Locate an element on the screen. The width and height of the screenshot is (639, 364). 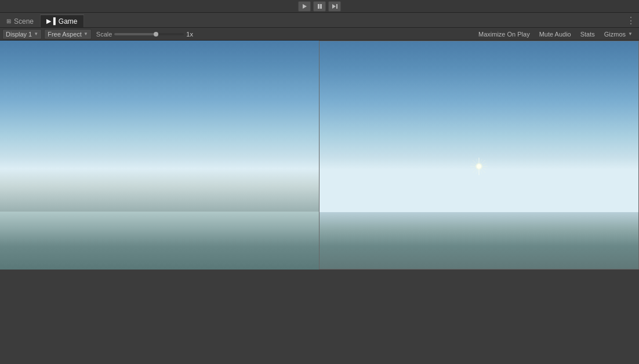
aspect-dropdown: Free Aspect ▼ is located at coordinates (68, 34).